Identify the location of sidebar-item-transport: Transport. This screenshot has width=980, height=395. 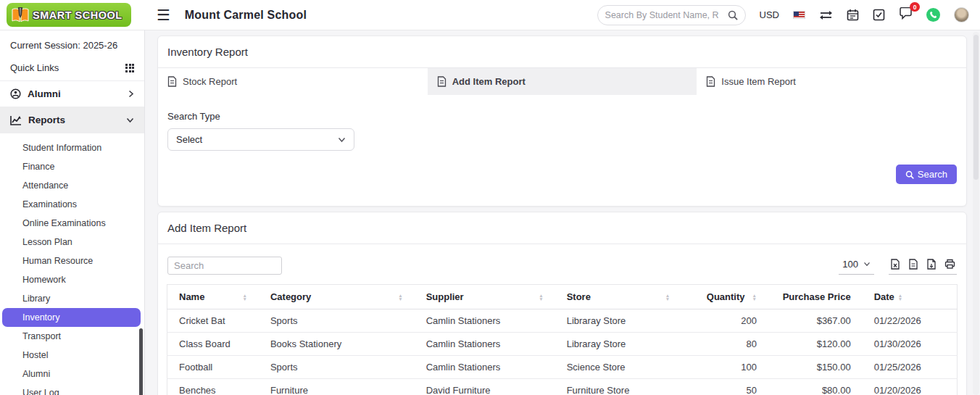
(72, 336).